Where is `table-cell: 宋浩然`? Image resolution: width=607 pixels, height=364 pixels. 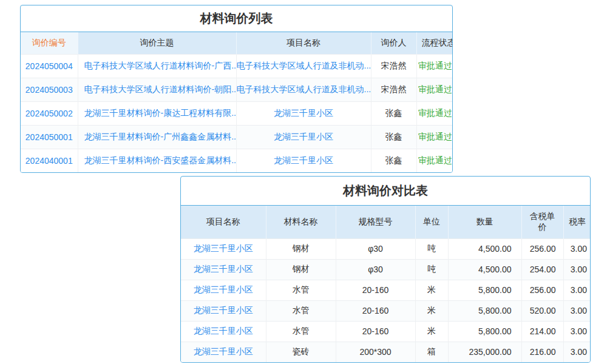
table-cell: 宋浩然 is located at coordinates (393, 66).